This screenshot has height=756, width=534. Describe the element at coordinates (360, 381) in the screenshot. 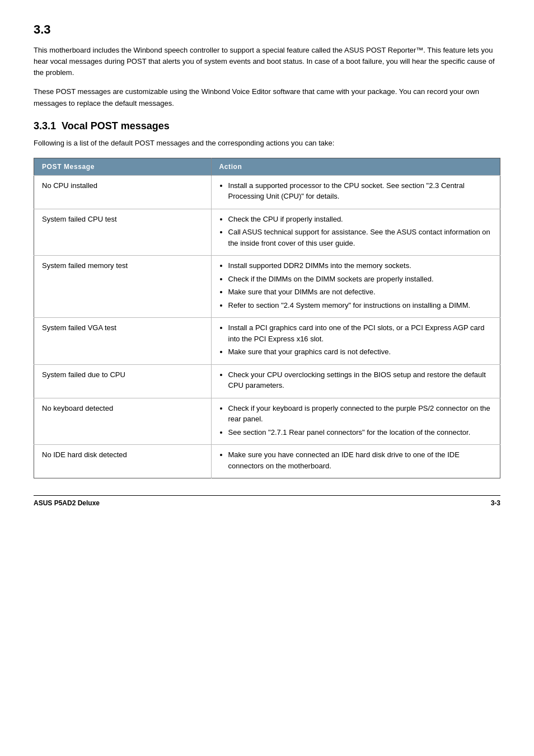

I see `list-item: Check your CPU overclocking settings in …` at that location.